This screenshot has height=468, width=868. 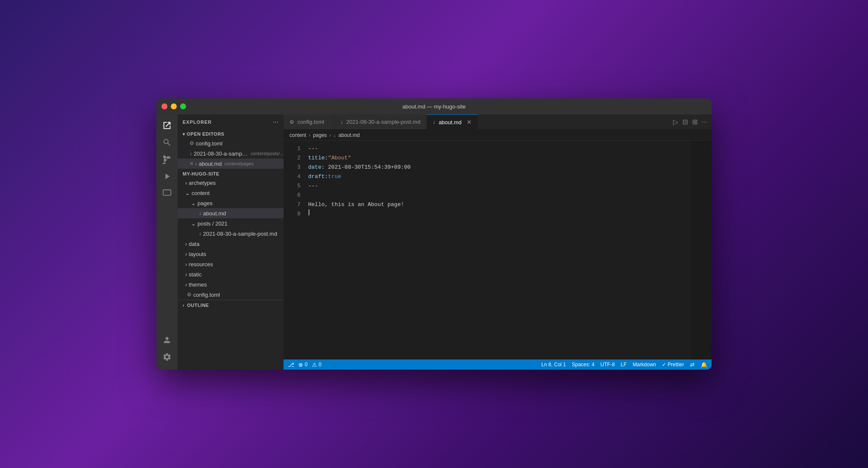 I want to click on tree-file-sample-post: ↓ 2021-08-30-a-sample-post.md, so click(x=231, y=234).